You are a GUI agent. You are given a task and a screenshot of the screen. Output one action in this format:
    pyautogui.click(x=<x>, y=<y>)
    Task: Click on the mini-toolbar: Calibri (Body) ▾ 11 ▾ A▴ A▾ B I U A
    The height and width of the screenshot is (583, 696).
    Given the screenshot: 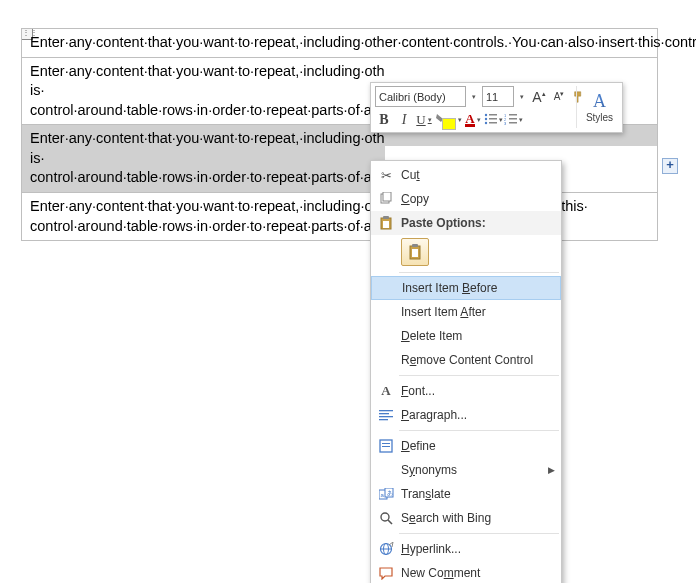 What is the action you would take?
    pyautogui.click(x=496, y=108)
    